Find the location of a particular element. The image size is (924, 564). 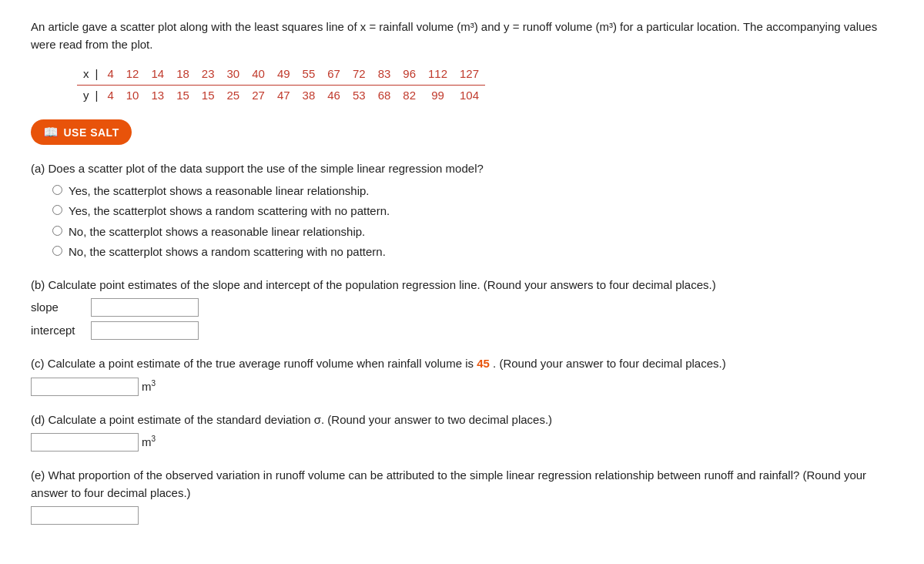

part-c-unit: m3 is located at coordinates (149, 387).